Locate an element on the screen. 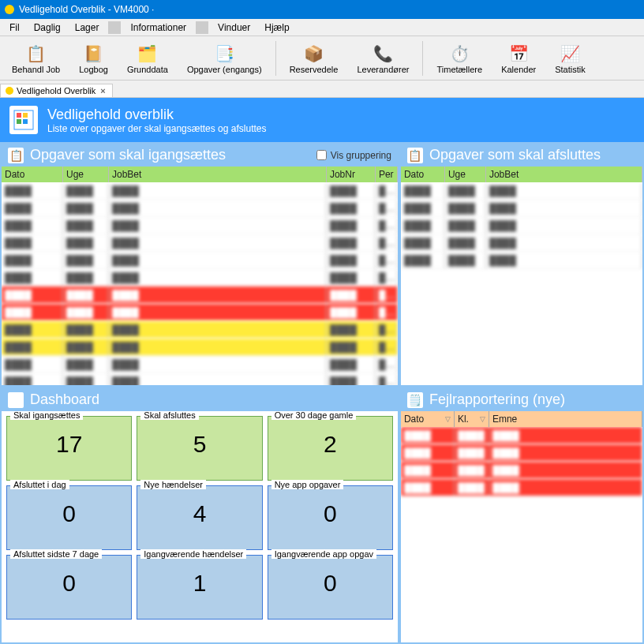  card-value: 0 is located at coordinates (69, 583).